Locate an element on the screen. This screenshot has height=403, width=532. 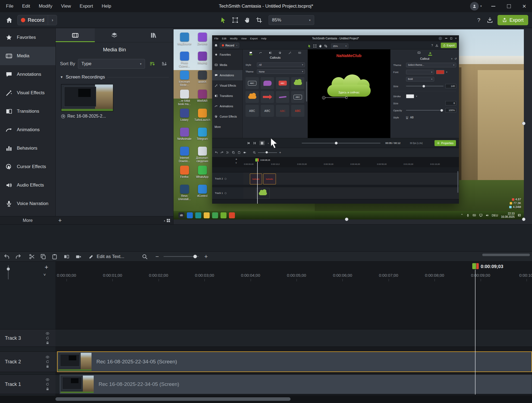
desktop-icon: WhatsApp is located at coordinates (202, 172).